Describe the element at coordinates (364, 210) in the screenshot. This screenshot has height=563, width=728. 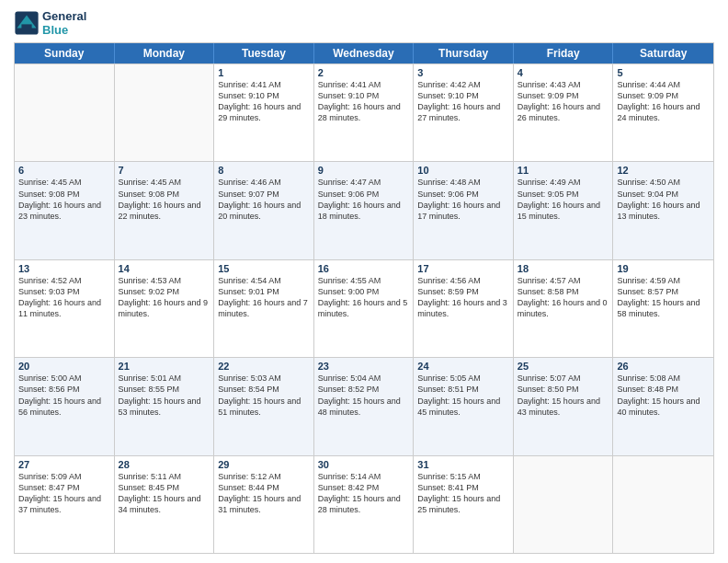
I see `calendar-cell-w1d3: 9Sunrise: 4:47 AM Sunset: 9:06 PM Daylig…` at that location.